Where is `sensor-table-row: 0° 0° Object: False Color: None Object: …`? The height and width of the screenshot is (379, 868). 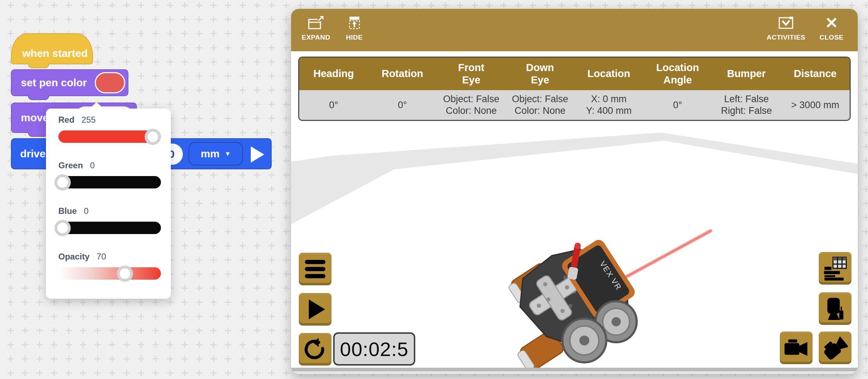
sensor-table-row: 0° 0° Object: False Color: None Object: … is located at coordinates (574, 105).